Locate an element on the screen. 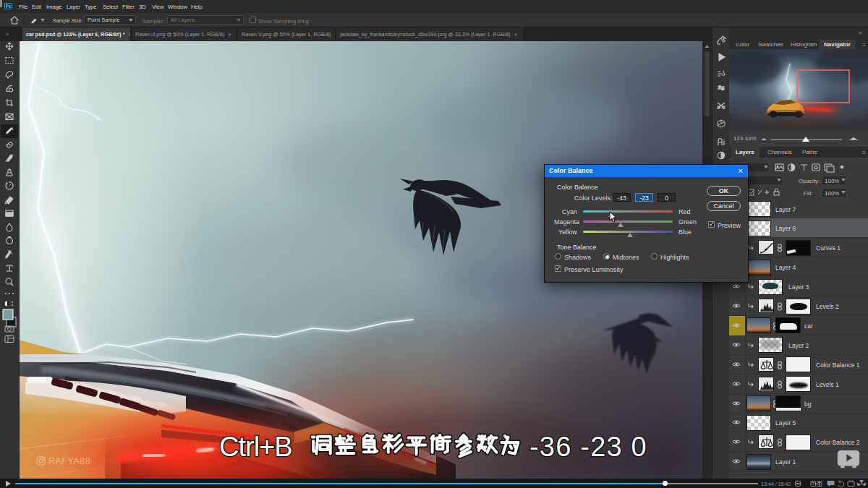 Image resolution: width=868 pixels, height=488 pixels. svg-text: Ctrl+B is located at coordinates (256, 447).